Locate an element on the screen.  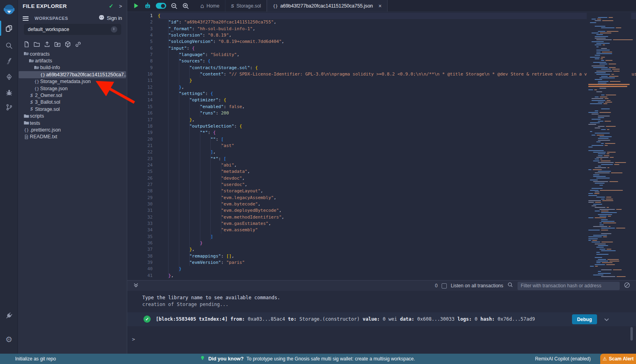
code-line: 16 "runs": 200 is located at coordinates (382, 113).